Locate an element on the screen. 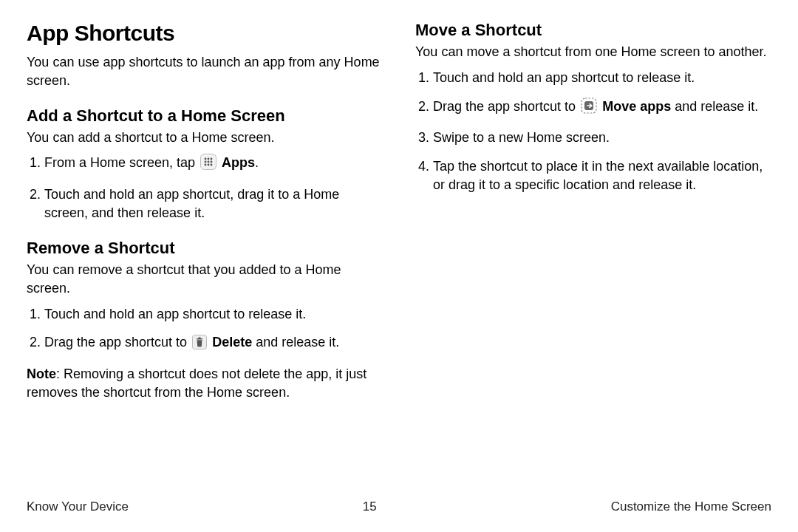 Image resolution: width=798 pixels, height=532 pixels. footer-left: Know Your Device is located at coordinates (78, 507).